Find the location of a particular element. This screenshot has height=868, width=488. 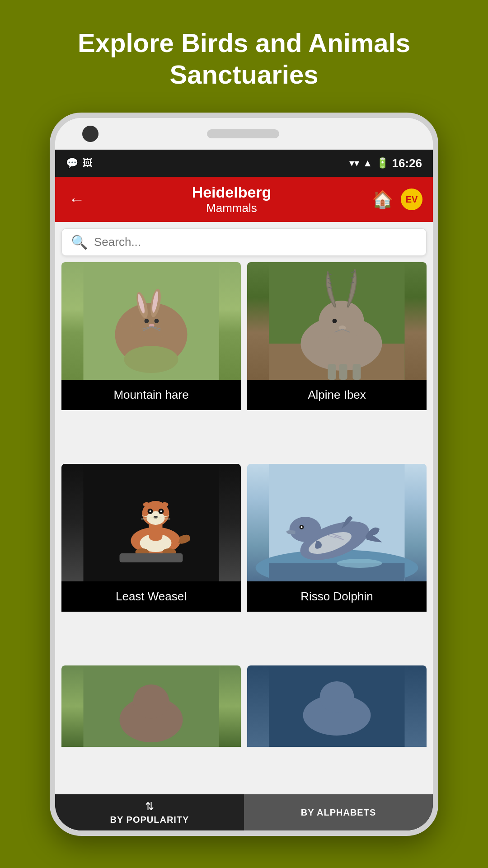

animal-label-least-weasel: Least Weasel is located at coordinates (151, 597).